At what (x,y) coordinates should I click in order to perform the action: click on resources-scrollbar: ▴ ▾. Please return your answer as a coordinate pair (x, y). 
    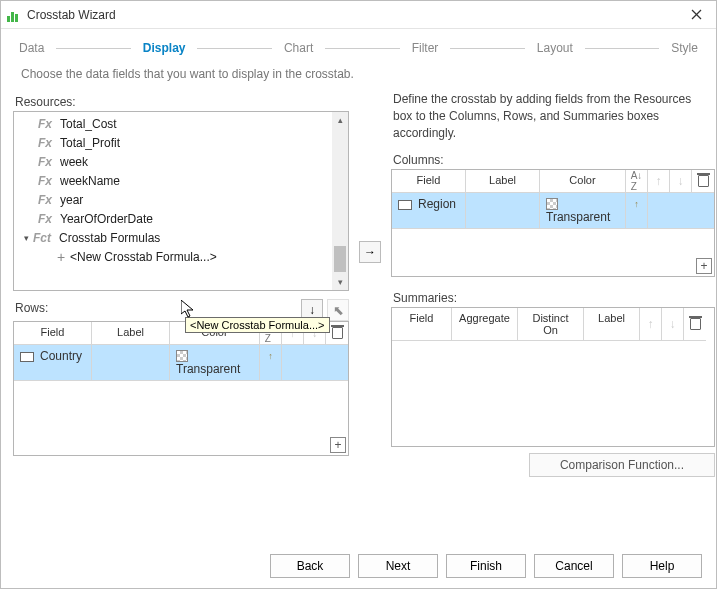
    Looking at the image, I should click on (340, 201).